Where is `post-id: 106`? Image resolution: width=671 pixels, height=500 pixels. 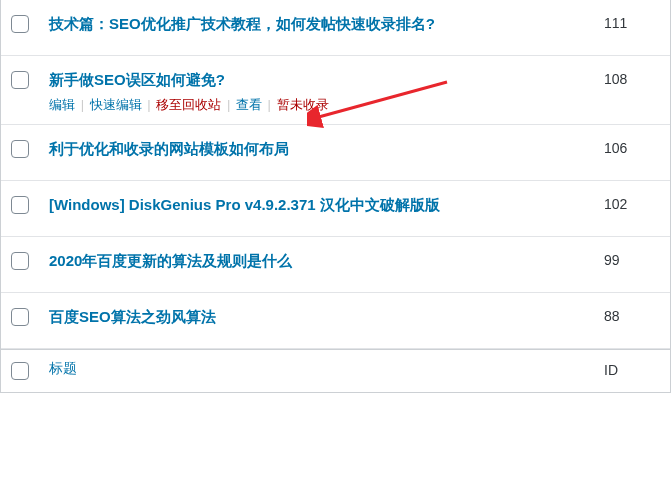
post-id: 106 is located at coordinates (632, 147).